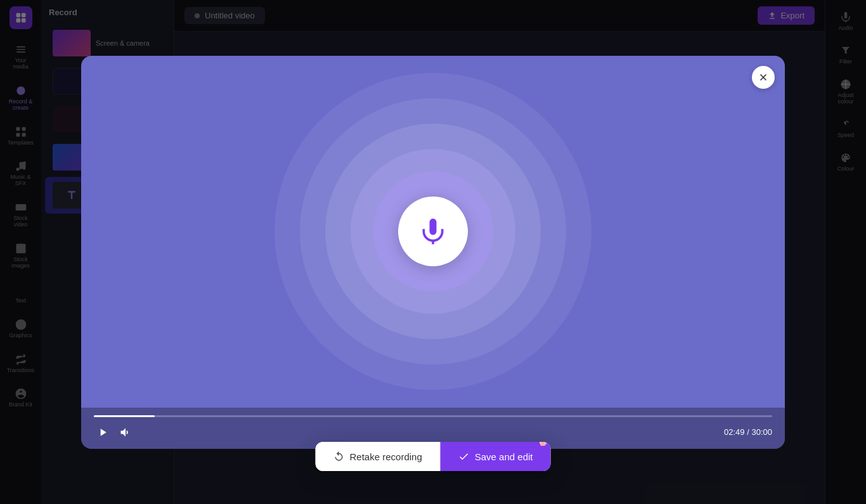 This screenshot has height=504, width=866. Describe the element at coordinates (103, 432) in the screenshot. I see `play-button` at that location.